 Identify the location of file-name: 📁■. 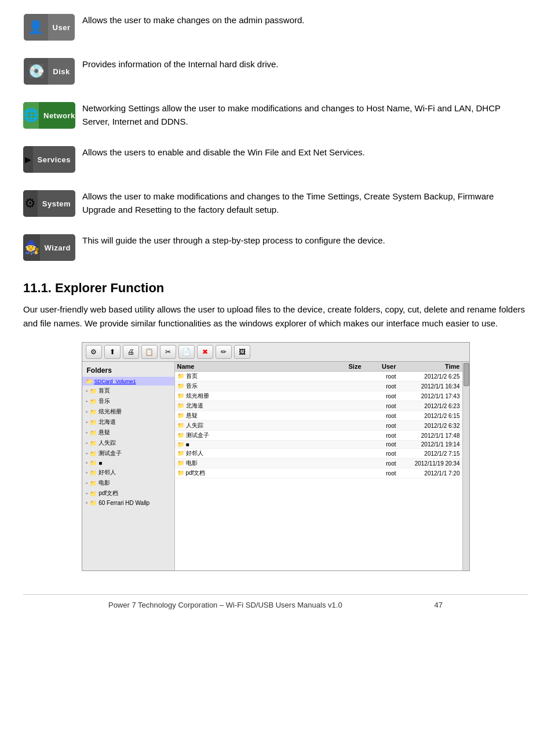
(252, 444).